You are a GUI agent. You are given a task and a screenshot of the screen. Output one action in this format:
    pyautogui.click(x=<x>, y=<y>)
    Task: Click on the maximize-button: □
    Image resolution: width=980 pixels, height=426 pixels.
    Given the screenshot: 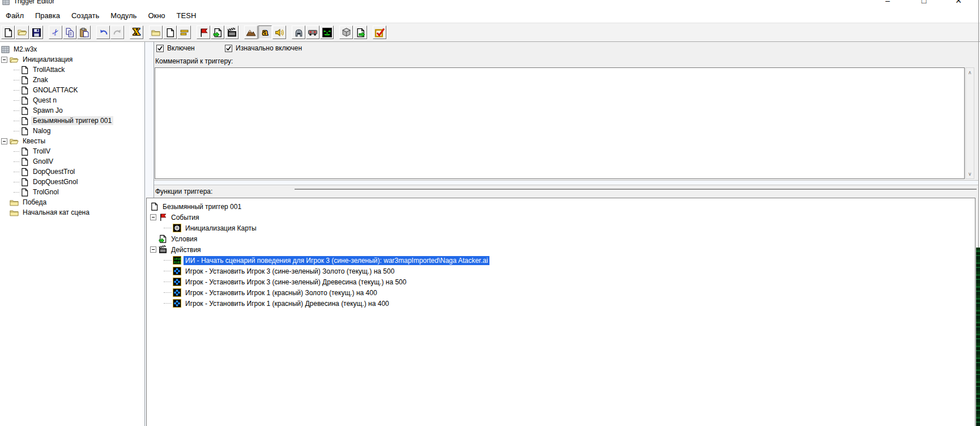 What is the action you would take?
    pyautogui.click(x=924, y=2)
    